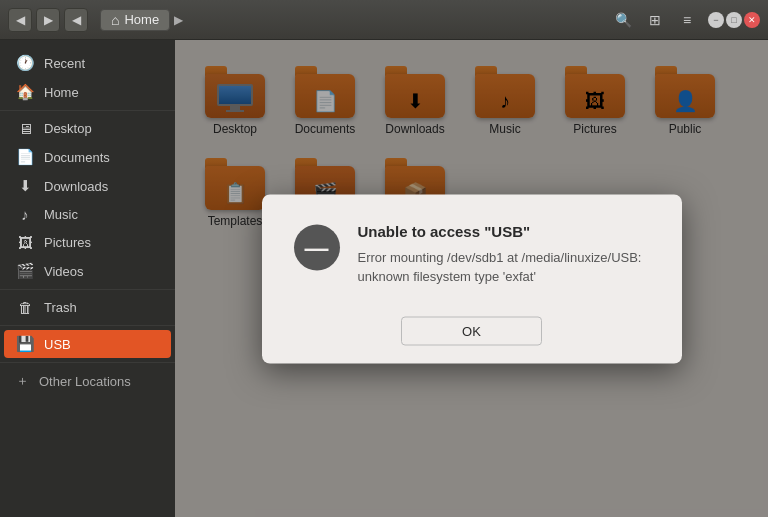 The width and height of the screenshot is (768, 517). I want to click on maximize-icon: □, so click(734, 20).